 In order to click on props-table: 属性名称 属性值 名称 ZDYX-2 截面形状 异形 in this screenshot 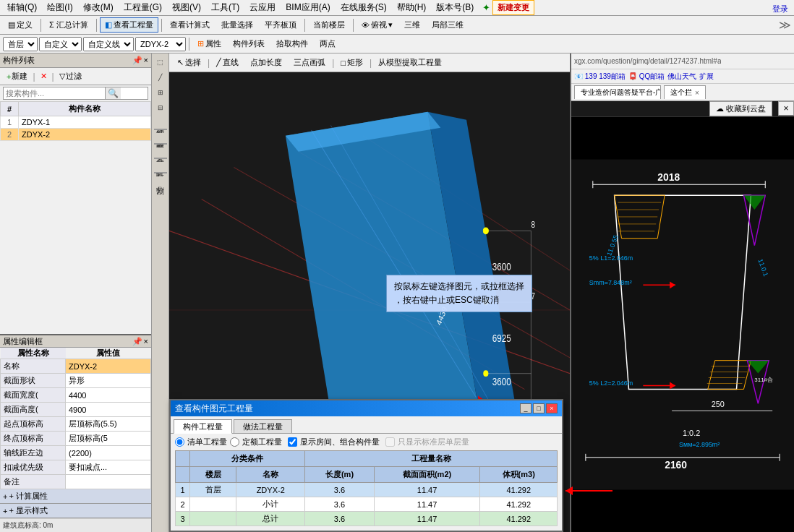, I will do `click(75, 419)`.